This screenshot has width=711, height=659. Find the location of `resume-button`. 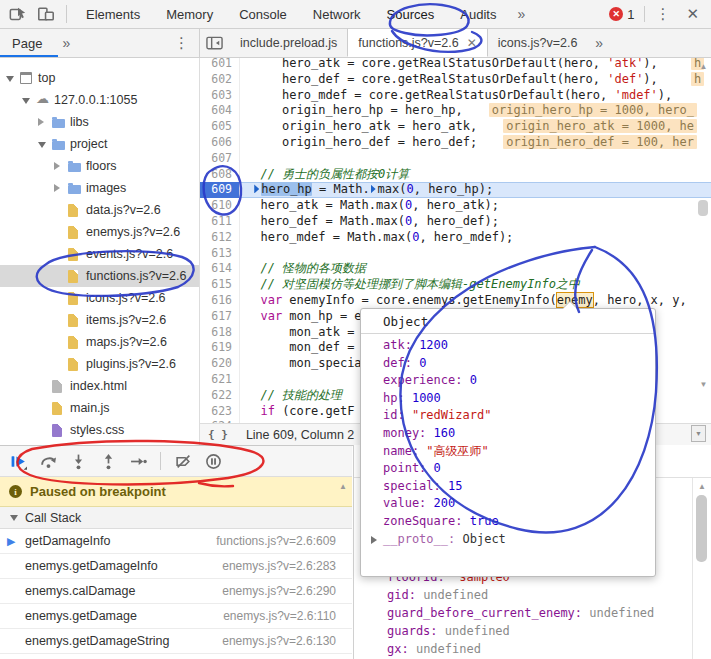

resume-button is located at coordinates (18, 461).